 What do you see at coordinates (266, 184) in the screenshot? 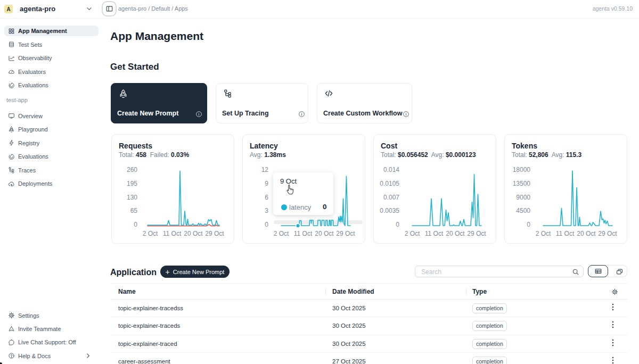
I see `svg-text: 9` at bounding box center [266, 184].